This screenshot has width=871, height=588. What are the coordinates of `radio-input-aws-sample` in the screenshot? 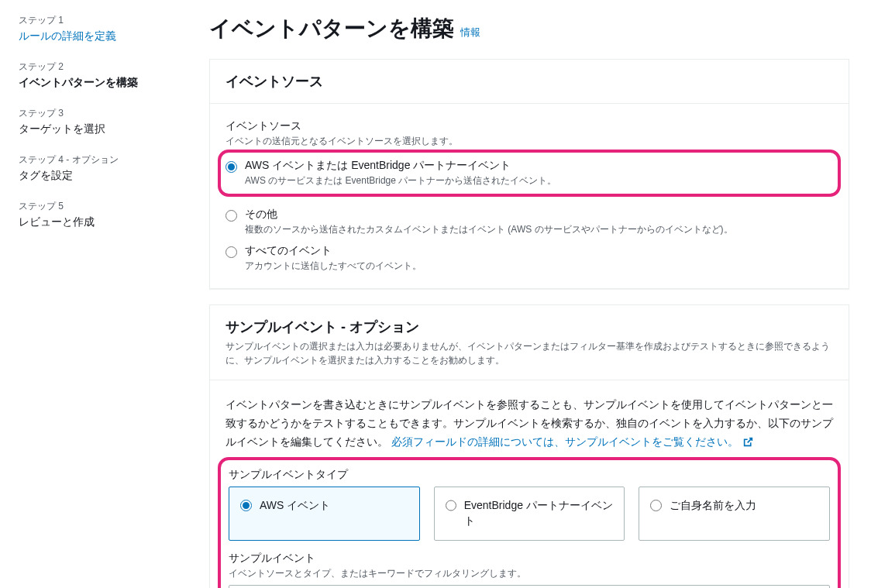 It's located at (246, 505).